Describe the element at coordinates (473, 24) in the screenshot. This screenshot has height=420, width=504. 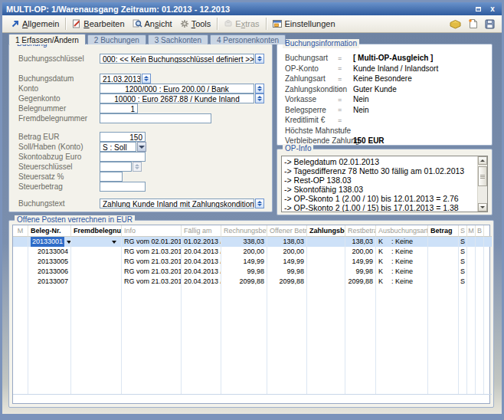
I see `new-document-icon` at that location.